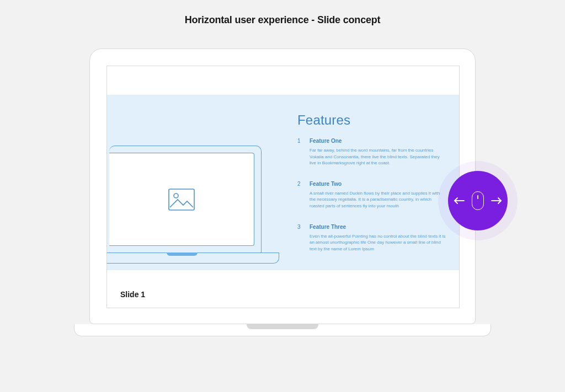 The width and height of the screenshot is (565, 392). Describe the element at coordinates (377, 141) in the screenshot. I see `feature-title: Feature One` at that location.